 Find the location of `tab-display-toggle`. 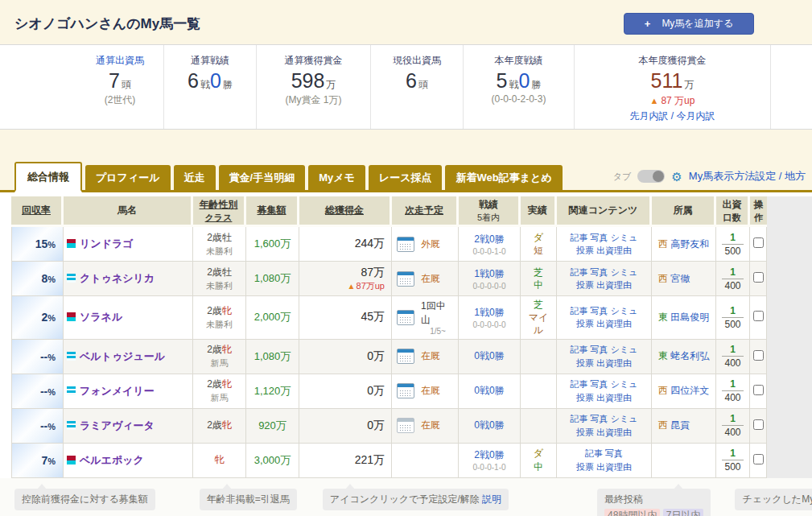

tab-display-toggle is located at coordinates (651, 176).